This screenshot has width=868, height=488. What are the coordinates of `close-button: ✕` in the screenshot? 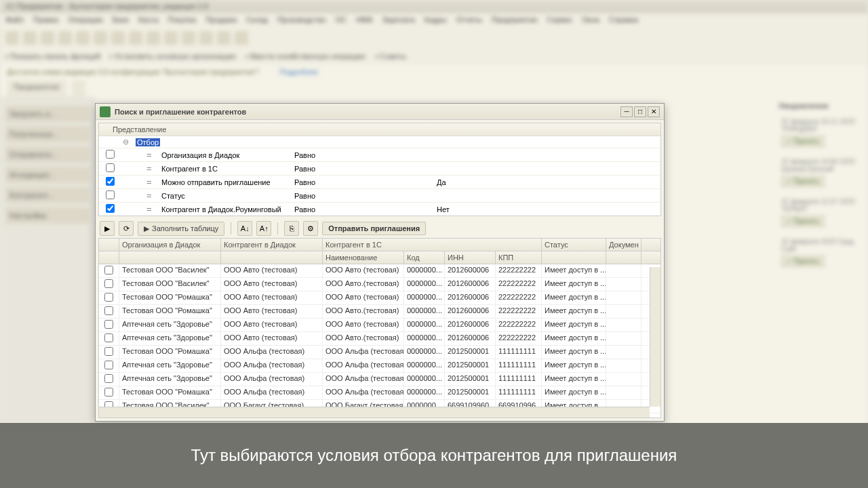 It's located at (654, 112).